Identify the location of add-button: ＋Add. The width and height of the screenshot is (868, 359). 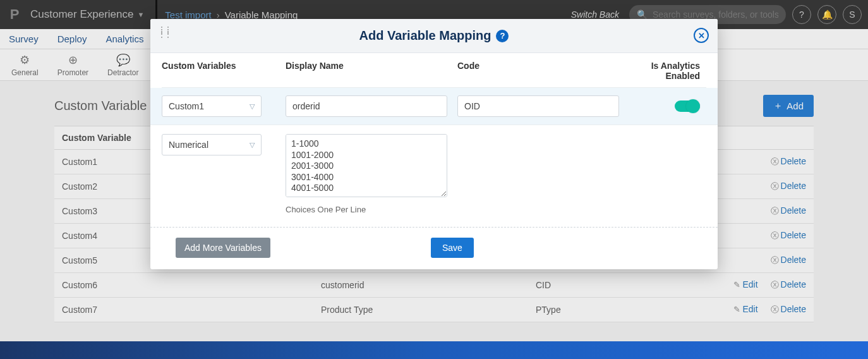
(788, 106).